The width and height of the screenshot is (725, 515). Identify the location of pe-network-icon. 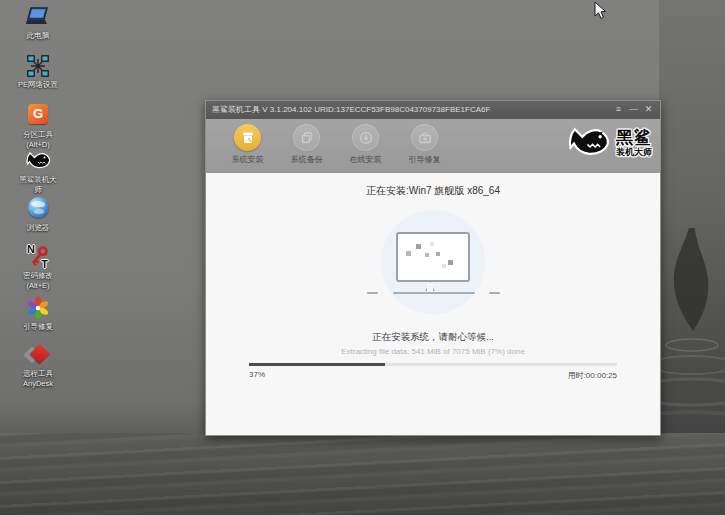
(38, 66).